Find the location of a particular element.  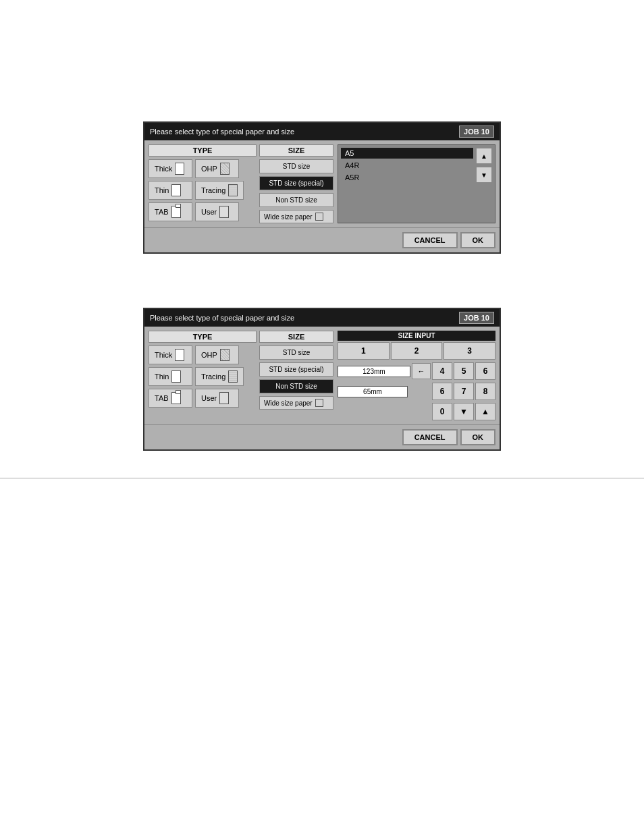

ok-button-2: OK is located at coordinates (478, 437).